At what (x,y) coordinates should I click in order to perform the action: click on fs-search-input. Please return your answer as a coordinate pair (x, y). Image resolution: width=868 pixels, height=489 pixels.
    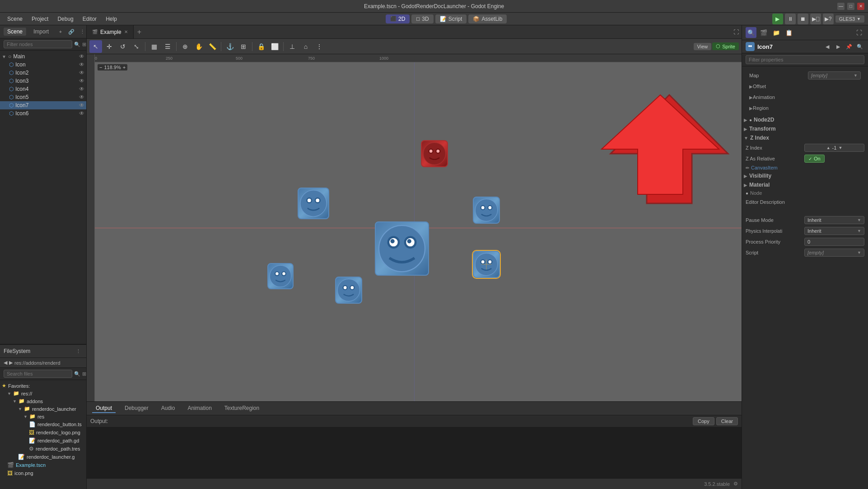
    Looking at the image, I should click on (38, 374).